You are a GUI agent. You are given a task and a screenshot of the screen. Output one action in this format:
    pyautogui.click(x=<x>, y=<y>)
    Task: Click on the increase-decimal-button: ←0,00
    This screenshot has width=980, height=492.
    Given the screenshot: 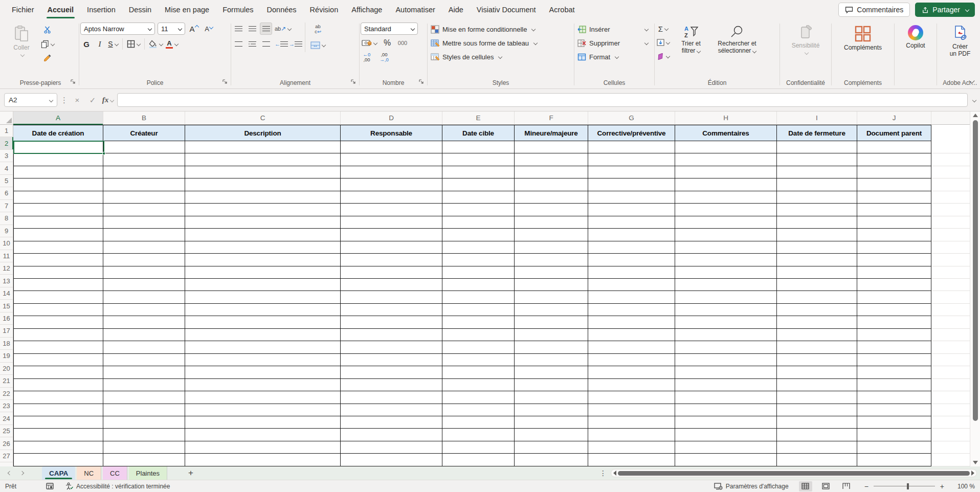 What is the action you would take?
    pyautogui.click(x=367, y=57)
    